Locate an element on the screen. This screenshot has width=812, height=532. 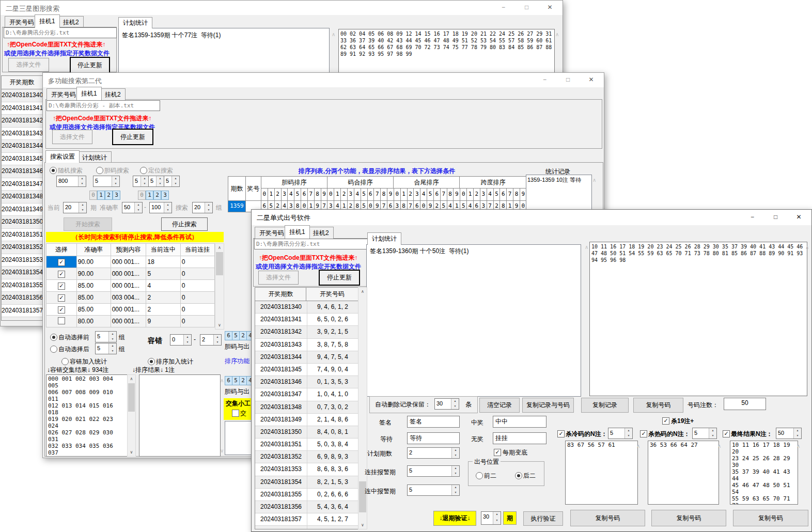
tolerance-result-list: 000 001 002 003 004 005 006 007 008 009 … is located at coordinates (87, 415).